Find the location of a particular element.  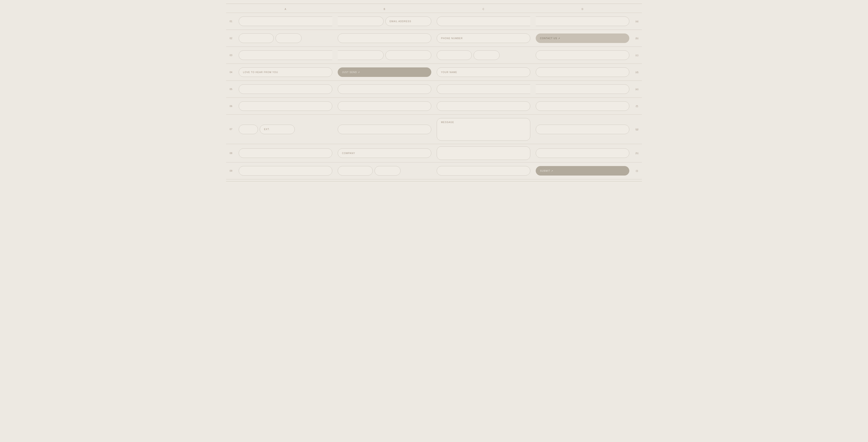

row-index-spacer is located at coordinates (231, 9).